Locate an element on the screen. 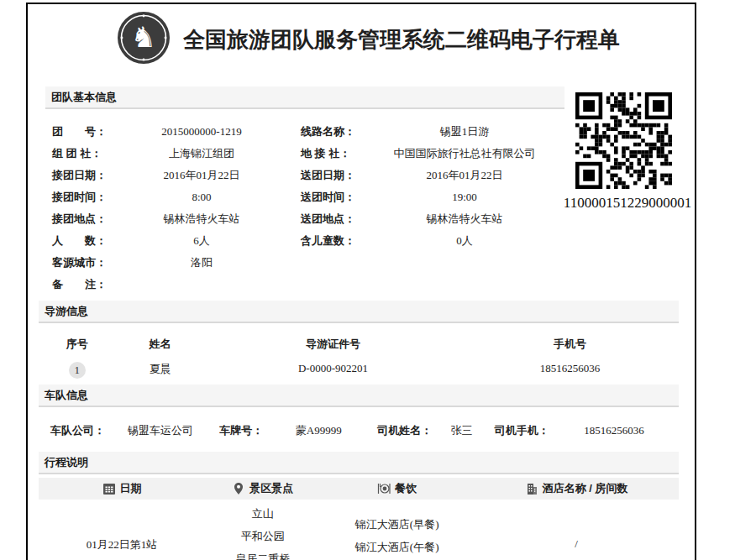 The image size is (756, 560). column-header-label: 景区景点 is located at coordinates (271, 489).